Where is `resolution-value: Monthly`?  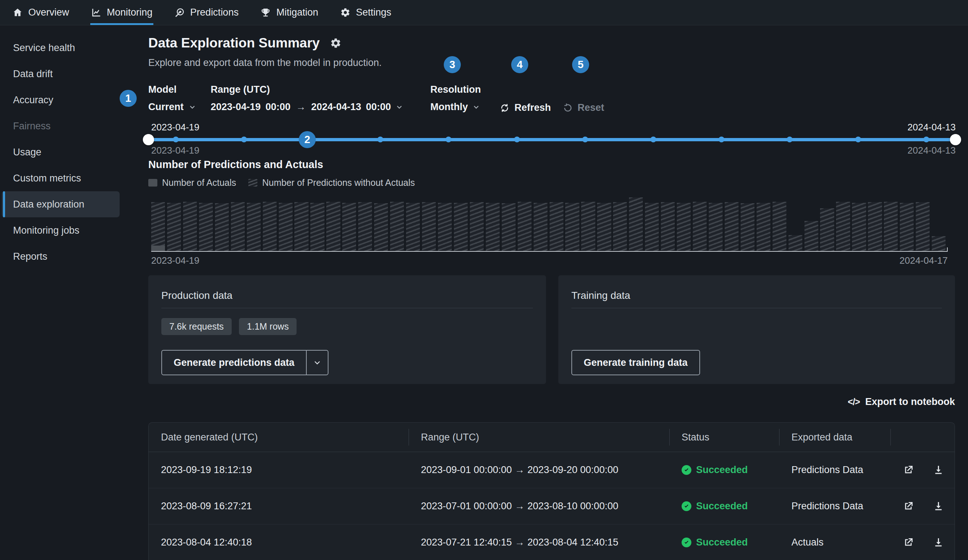
resolution-value: Monthly is located at coordinates (449, 107).